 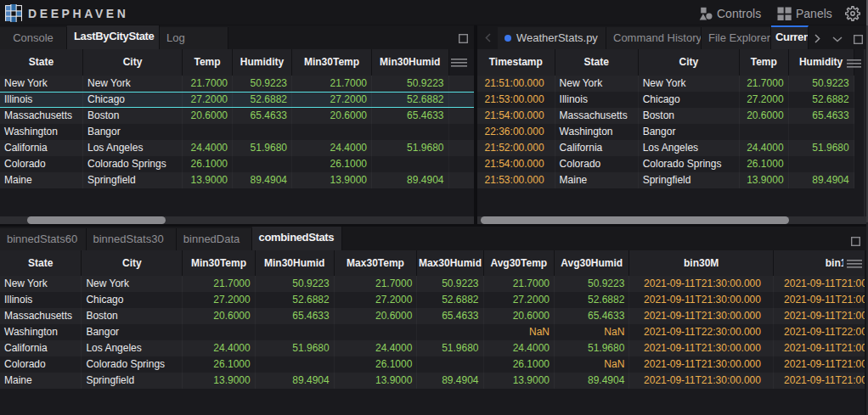 What do you see at coordinates (516, 83) in the screenshot?
I see `table-cell: 21:51:00.000` at bounding box center [516, 83].